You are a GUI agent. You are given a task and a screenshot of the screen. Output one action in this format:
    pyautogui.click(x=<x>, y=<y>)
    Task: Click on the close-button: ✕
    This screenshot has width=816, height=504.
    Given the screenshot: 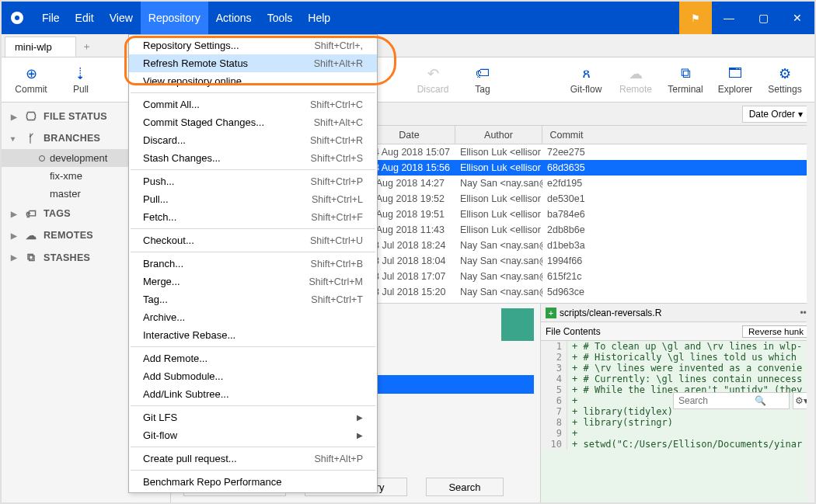 What is the action you would take?
    pyautogui.click(x=797, y=18)
    